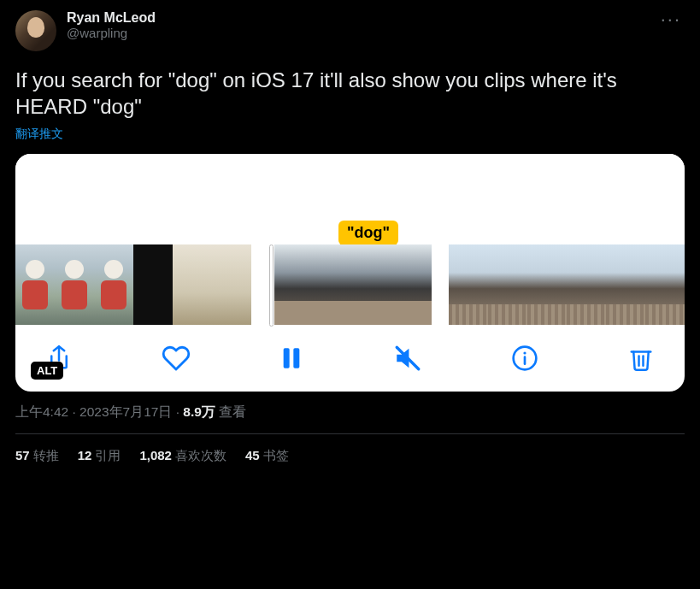 This screenshot has height=589, width=700. What do you see at coordinates (99, 456) in the screenshot?
I see `quotes-stat: 12引用` at bounding box center [99, 456].